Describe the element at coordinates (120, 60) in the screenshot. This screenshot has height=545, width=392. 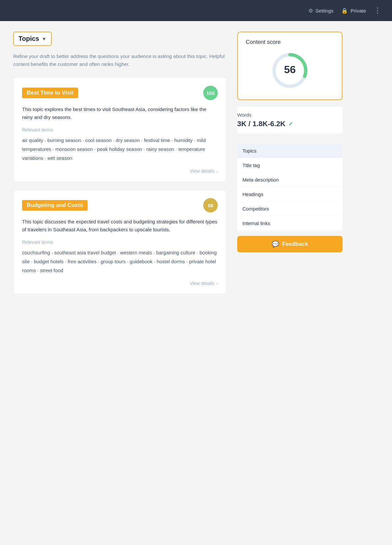
I see `intro-text: Refine your draft to better address the …` at that location.